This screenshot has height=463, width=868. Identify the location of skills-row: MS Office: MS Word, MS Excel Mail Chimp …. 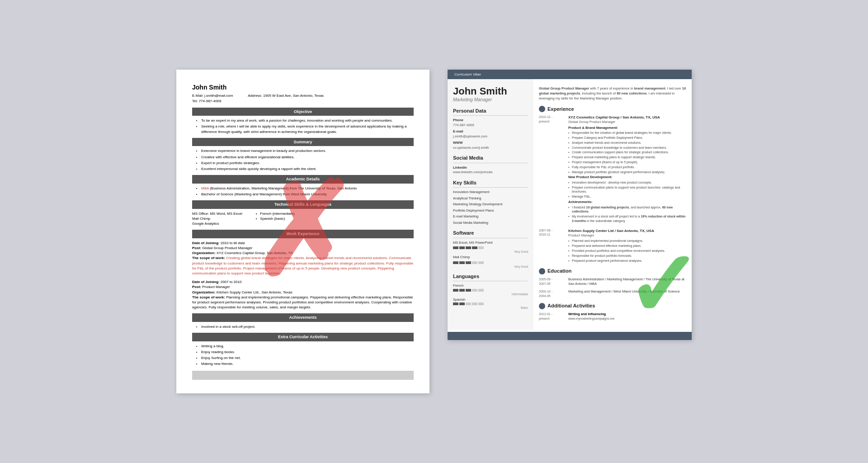
(303, 219).